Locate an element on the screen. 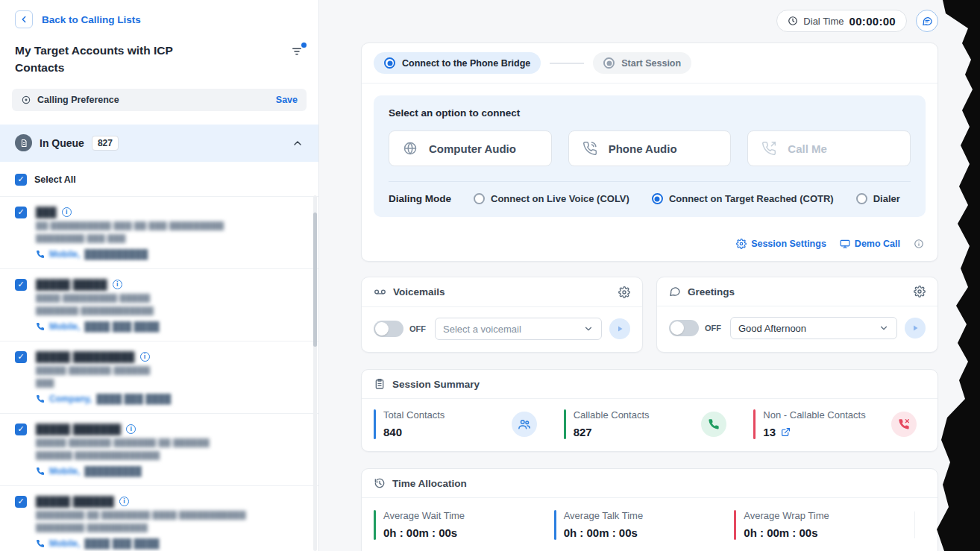 Image resolution: width=980 pixels, height=551 pixels. computer-audio-option: Computer Audio is located at coordinates (470, 148).